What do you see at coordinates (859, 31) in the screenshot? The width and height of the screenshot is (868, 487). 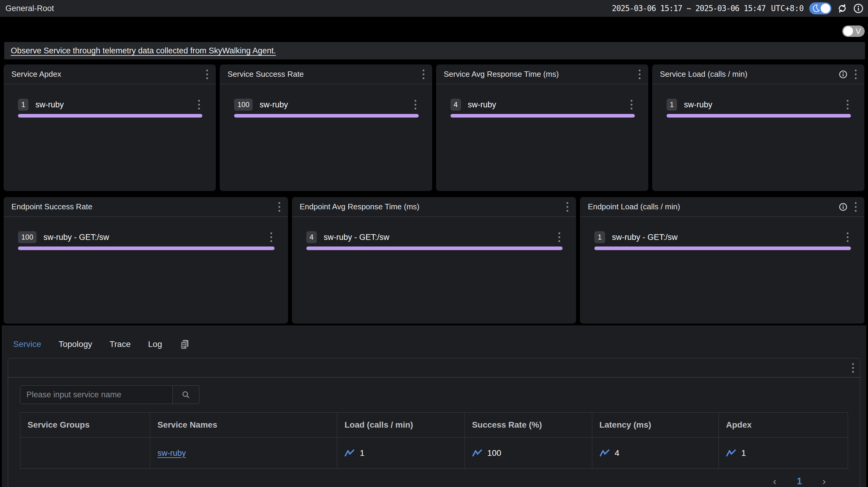 I see `version-toggle-label: V` at bounding box center [859, 31].